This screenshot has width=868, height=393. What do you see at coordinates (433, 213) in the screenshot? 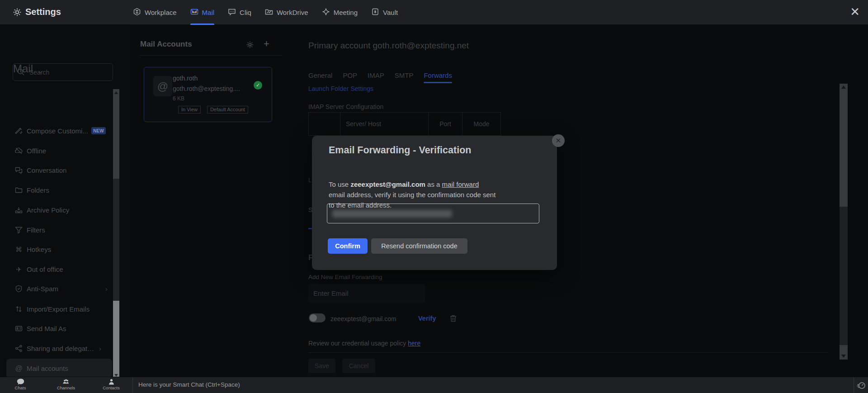
I see `confirmation-code-input` at bounding box center [433, 213].